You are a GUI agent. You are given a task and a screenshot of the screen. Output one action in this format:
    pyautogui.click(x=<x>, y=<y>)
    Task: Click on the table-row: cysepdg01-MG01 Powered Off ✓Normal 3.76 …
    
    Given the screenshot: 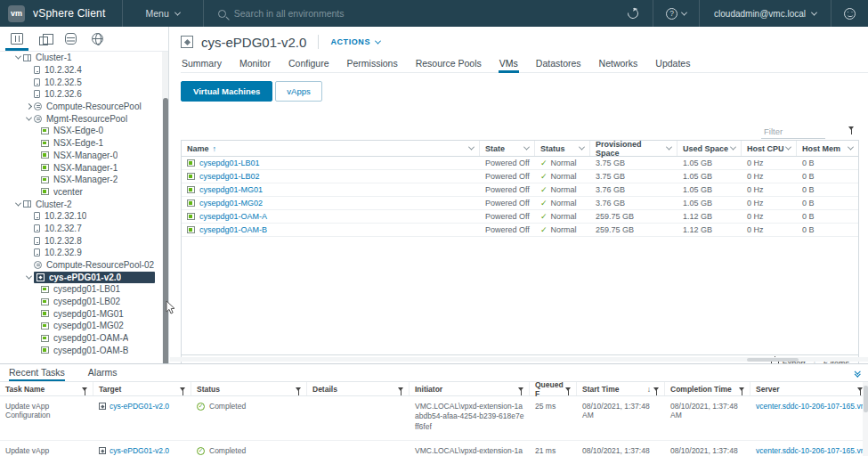 What is the action you would take?
    pyautogui.click(x=520, y=191)
    